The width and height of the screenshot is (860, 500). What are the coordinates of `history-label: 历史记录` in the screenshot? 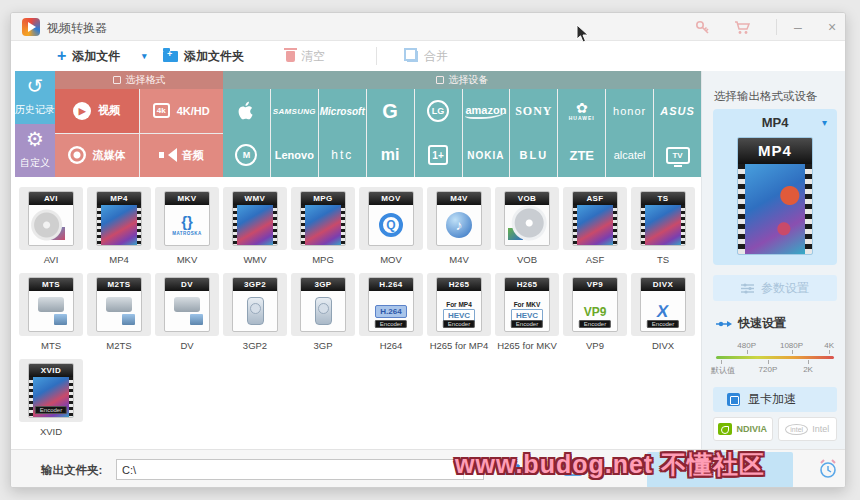 It's located at (35, 110).